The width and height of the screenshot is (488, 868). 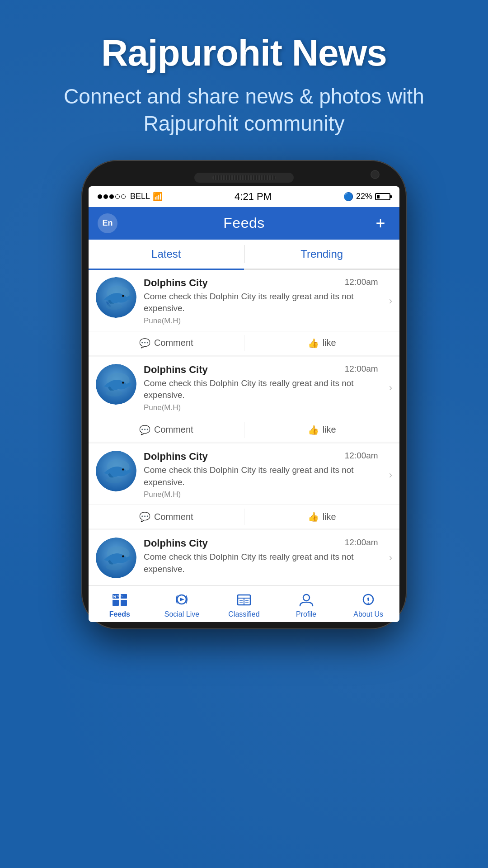 What do you see at coordinates (112, 197) in the screenshot?
I see `signal-indicator` at bounding box center [112, 197].